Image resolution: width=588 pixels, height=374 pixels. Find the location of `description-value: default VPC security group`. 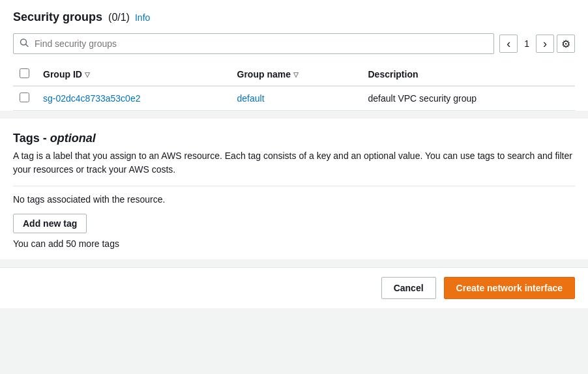

description-value: default VPC security group is located at coordinates (422, 98).